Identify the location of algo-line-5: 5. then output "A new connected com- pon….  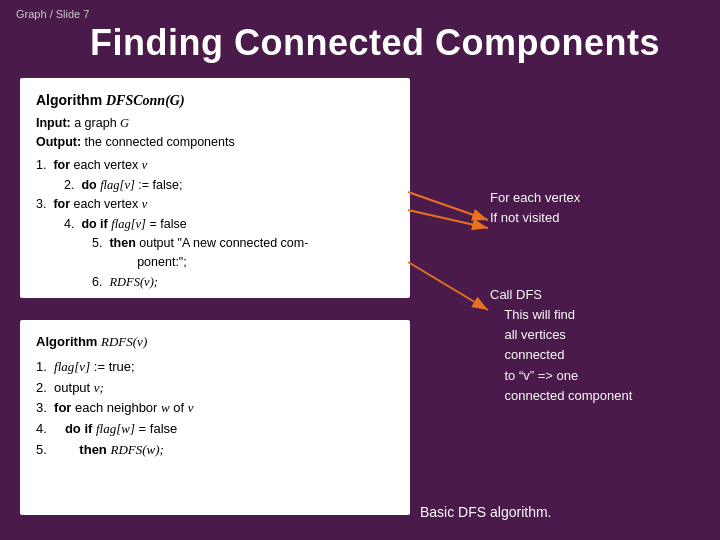
(243, 254).